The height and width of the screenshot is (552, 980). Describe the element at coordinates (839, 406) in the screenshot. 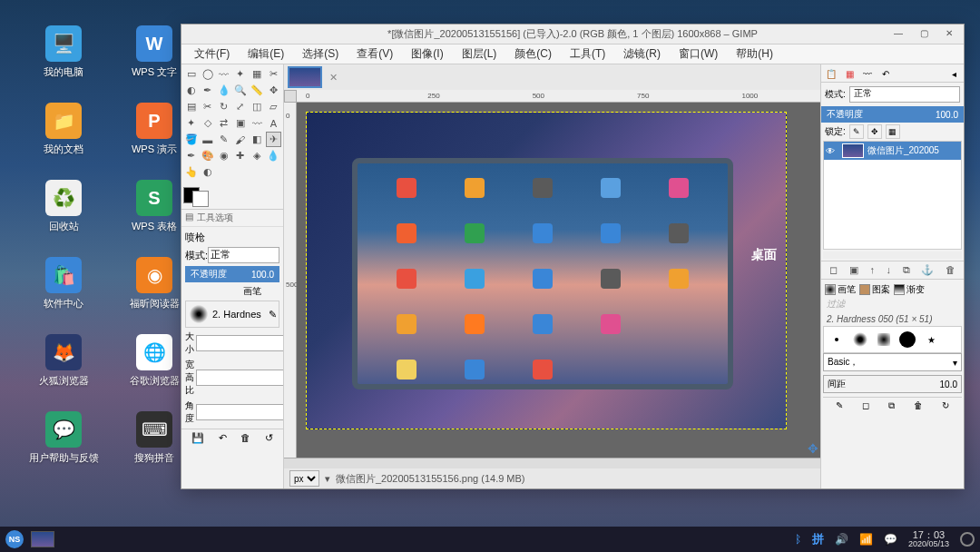

I see `brush-edit-button: ✎` at that location.